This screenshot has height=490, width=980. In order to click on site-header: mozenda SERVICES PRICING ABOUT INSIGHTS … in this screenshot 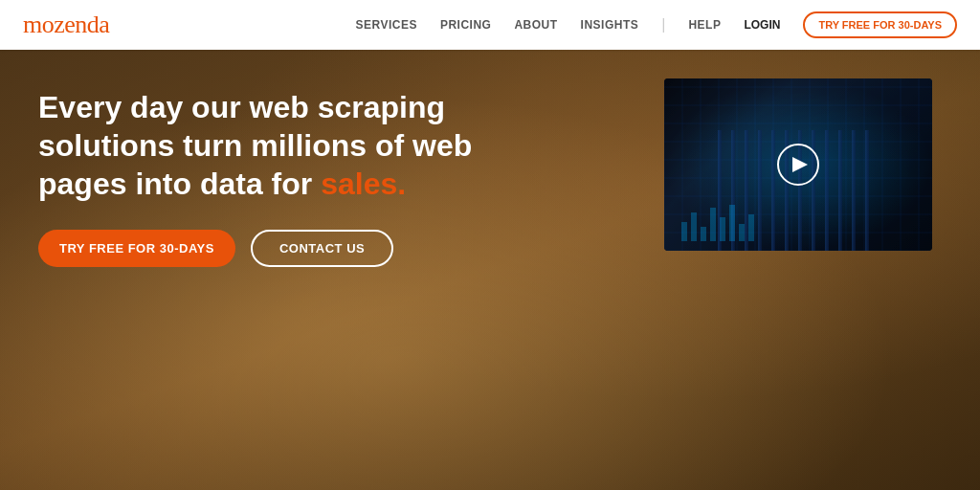, I will do `click(490, 25)`.